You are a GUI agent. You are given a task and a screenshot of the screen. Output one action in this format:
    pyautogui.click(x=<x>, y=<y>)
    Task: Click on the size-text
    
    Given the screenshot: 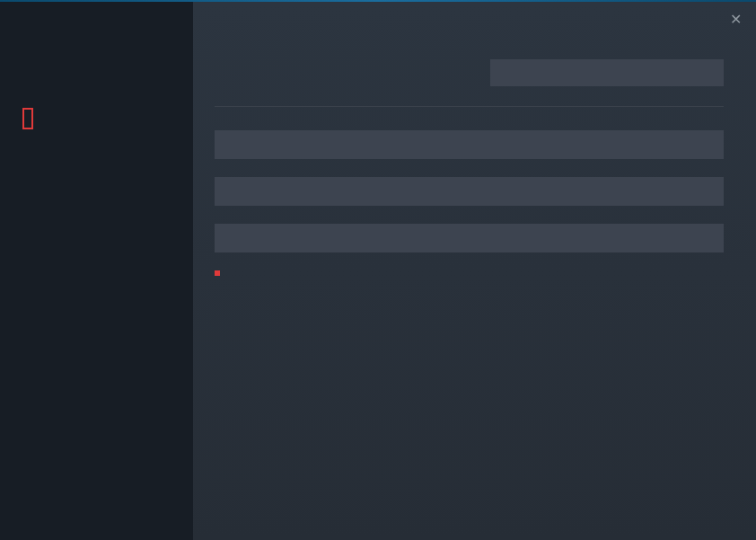 What is the action you would take?
    pyautogui.click(x=216, y=73)
    